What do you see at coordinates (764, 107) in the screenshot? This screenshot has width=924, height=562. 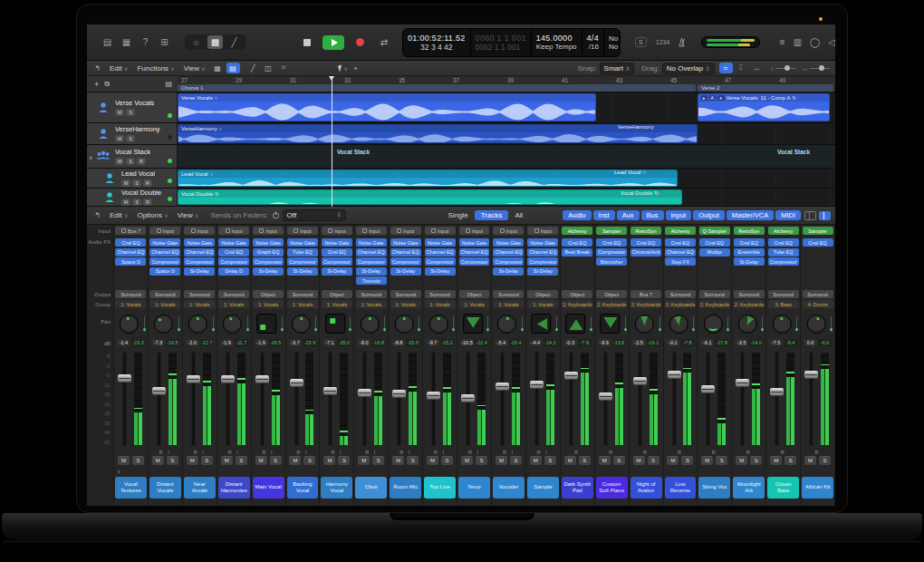 I see `region-verse-vocals-11-comp-a: ▸A∧Verse Vocals: 11 - Comp A↻` at bounding box center [764, 107].